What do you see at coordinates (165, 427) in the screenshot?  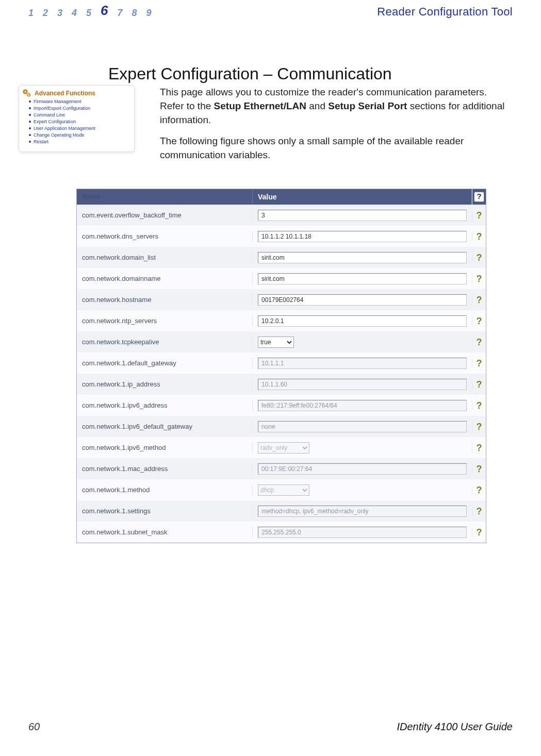 I see `param-name: com.network.1.ipv6_default_gateway` at bounding box center [165, 427].